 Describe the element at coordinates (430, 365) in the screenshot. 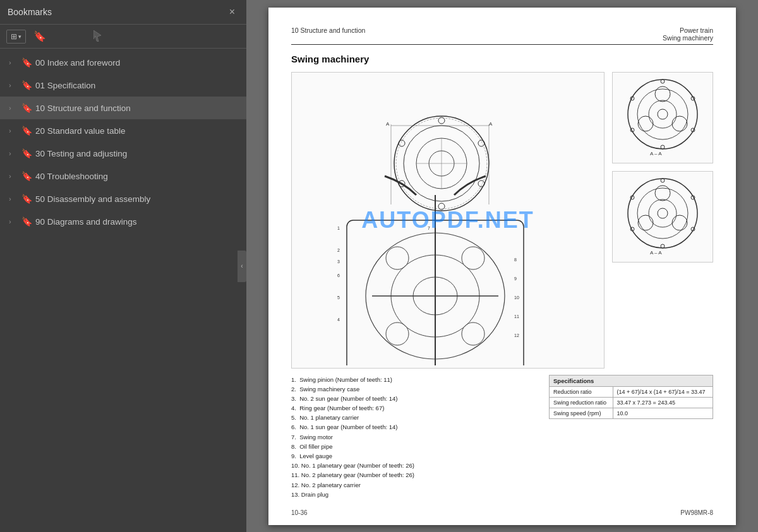

I see `svg-text: 13` at that location.